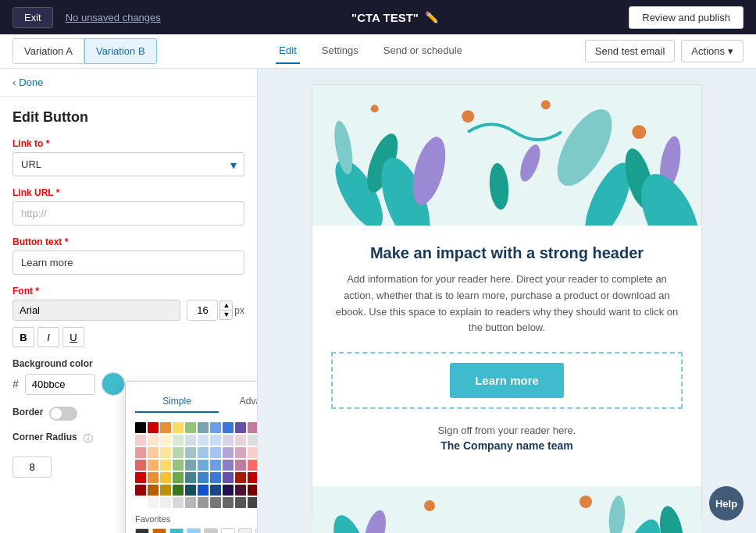 This screenshot has width=756, height=533. Describe the element at coordinates (287, 52) in the screenshot. I see `tab-edit: Edit` at that location.